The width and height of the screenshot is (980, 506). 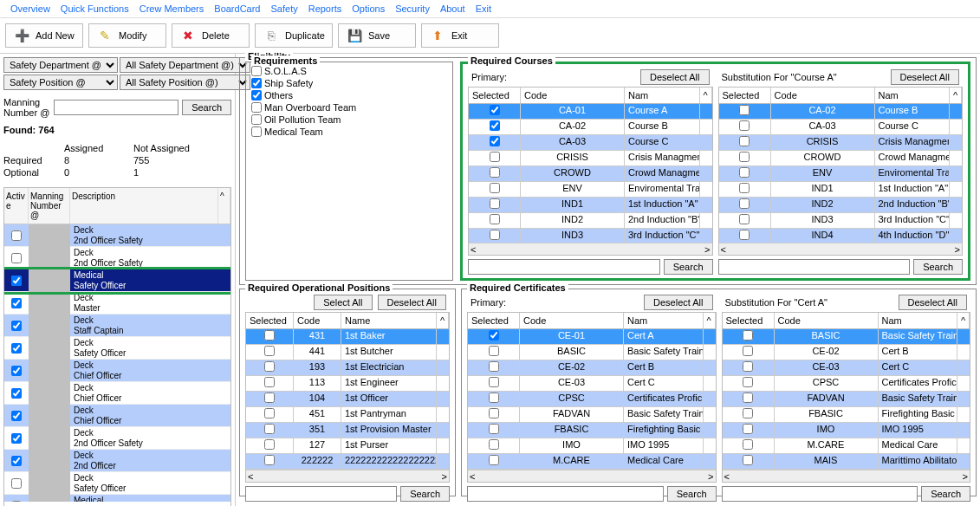 I want to click on table-row: 4411st Butcher, so click(x=347, y=353).